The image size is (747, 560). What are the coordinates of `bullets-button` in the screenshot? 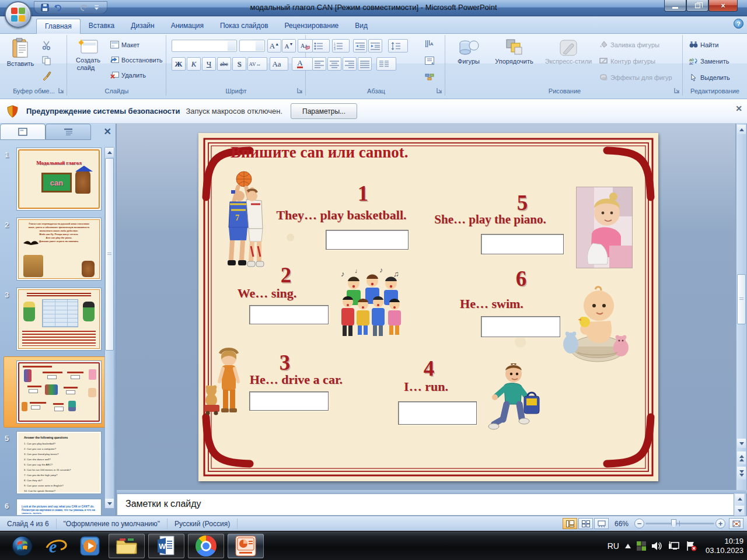 It's located at (321, 46).